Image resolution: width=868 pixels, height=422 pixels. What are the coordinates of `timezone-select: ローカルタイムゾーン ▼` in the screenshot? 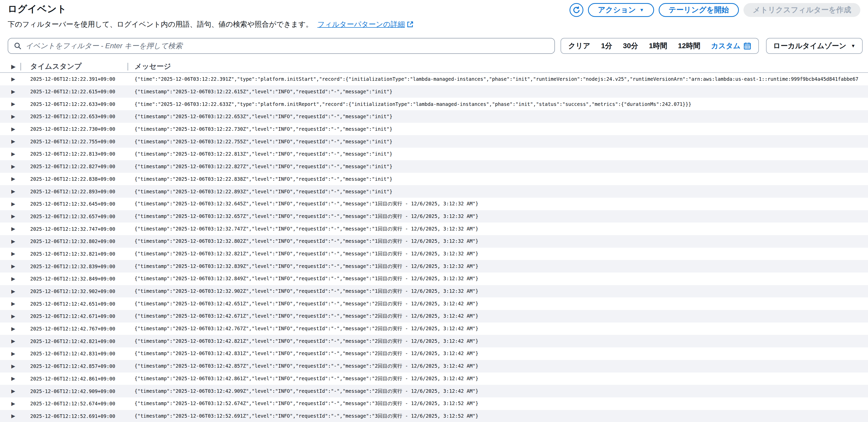 It's located at (814, 46).